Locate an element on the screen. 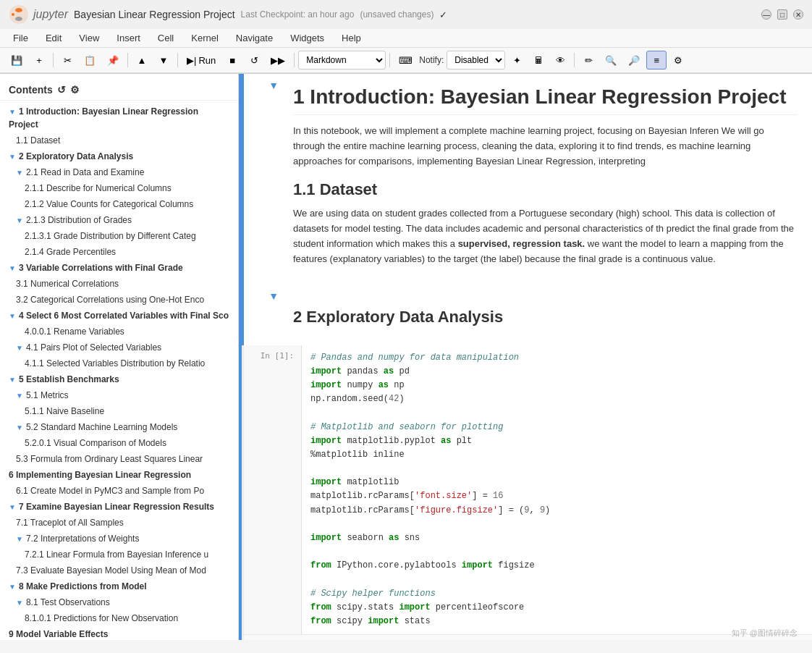 The width and height of the screenshot is (812, 653). toc-item-4-1-1: 4.1.1 Selected Variables Distribution by… is located at coordinates (119, 363).